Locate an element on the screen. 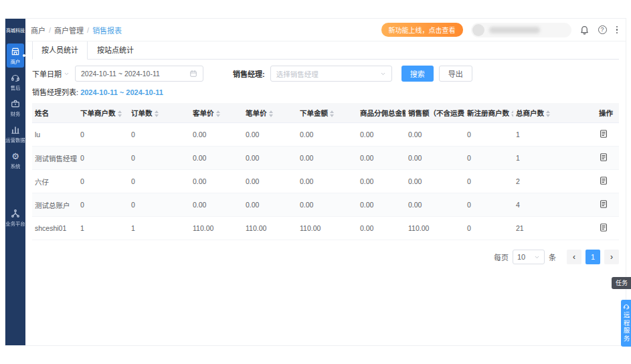  sidebar-item-operation-data: 运营数据 is located at coordinates (15, 134).